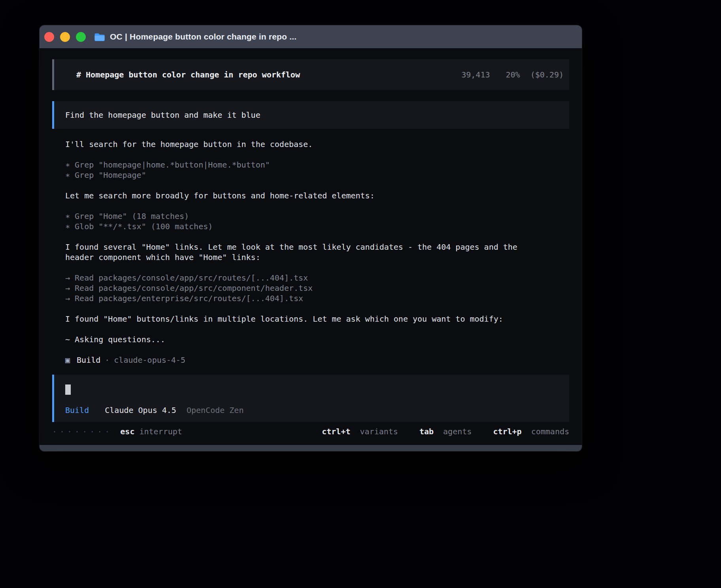  Describe the element at coordinates (379, 432) in the screenshot. I see `variants-label: variants` at that location.